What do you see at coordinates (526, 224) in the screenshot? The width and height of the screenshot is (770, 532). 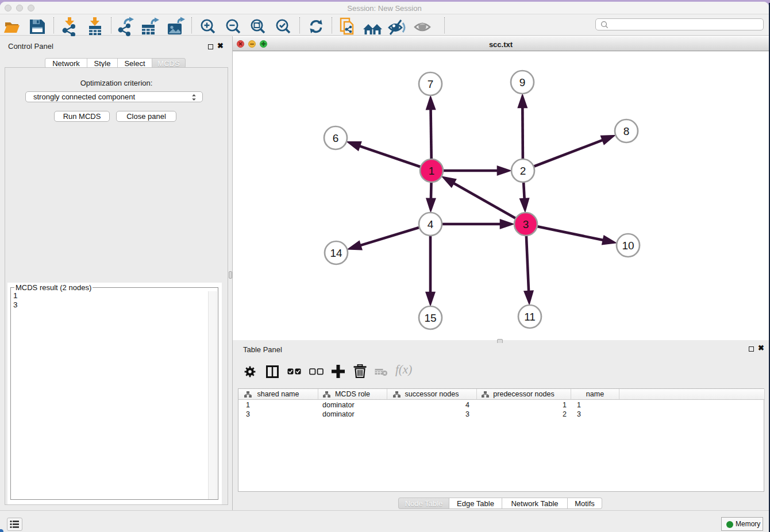 I see `svg-text: 3` at bounding box center [526, 224].